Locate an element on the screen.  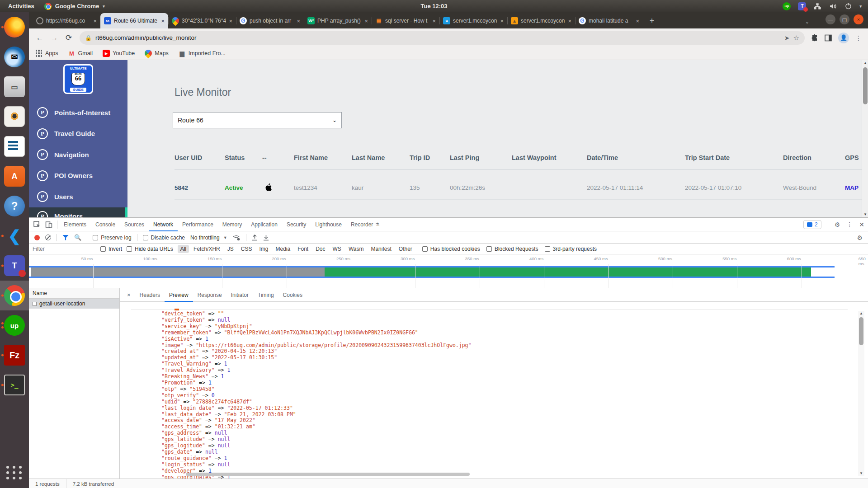
address-bar: 🔒 rt66ug.com/admin/public/live_monitor ➤… is located at coordinates (442, 38).